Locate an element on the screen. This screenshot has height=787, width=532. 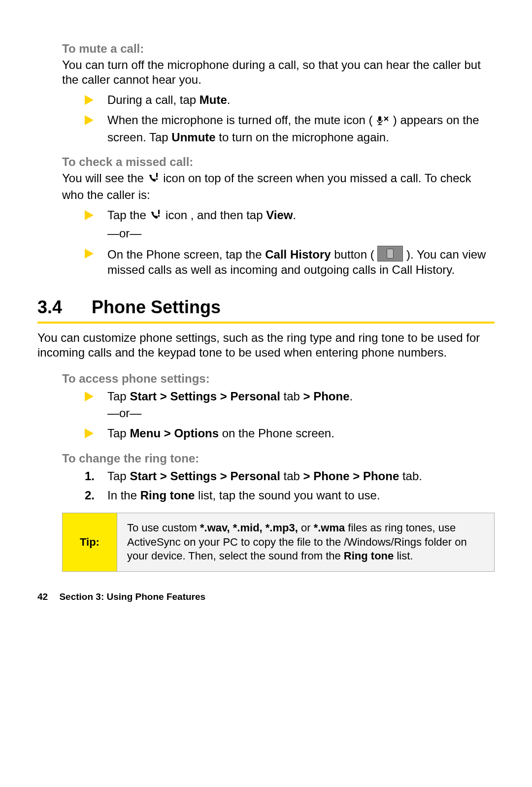
ringtone-step-1: 1. Tap Start > Settings > Personal tab >… is located at coordinates (290, 476).